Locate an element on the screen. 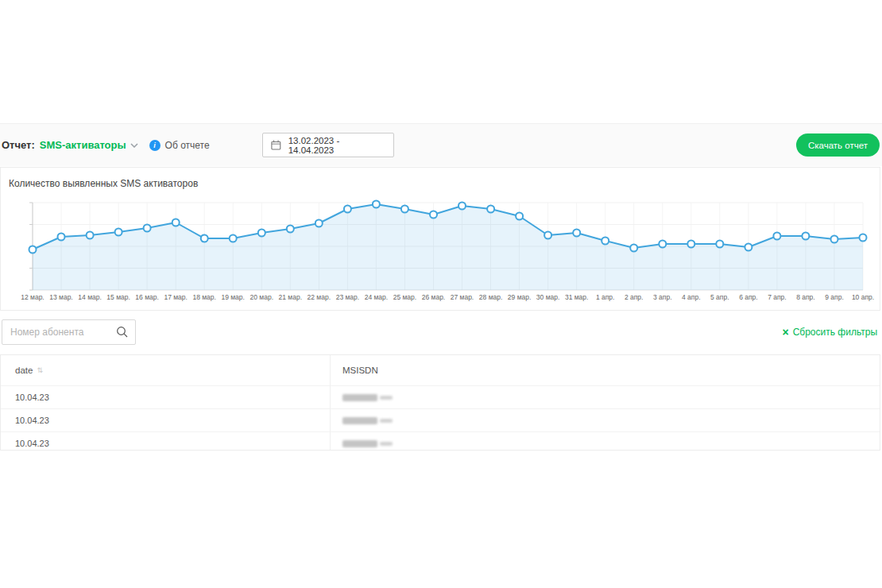  svg-text: 26 мар. is located at coordinates (434, 297).